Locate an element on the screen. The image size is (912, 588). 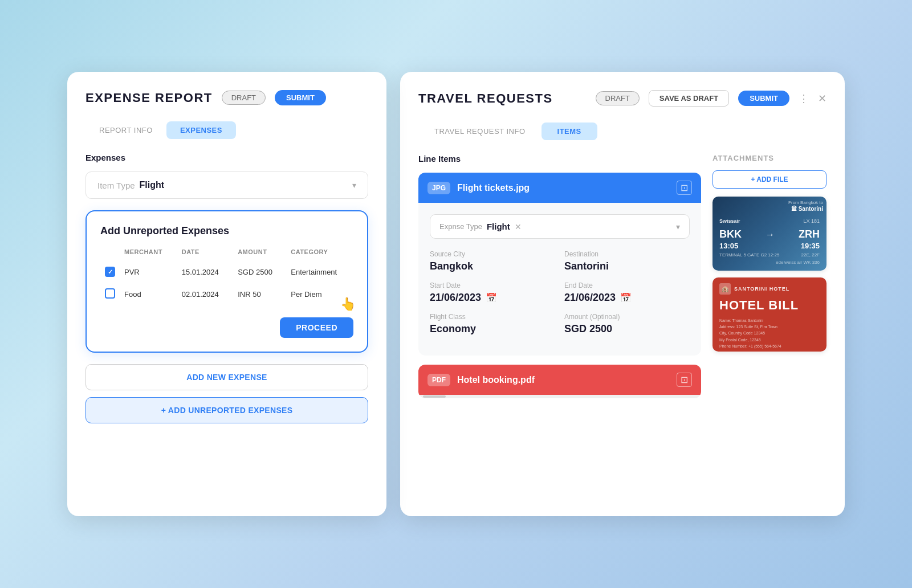
dest-city: ZRH is located at coordinates (809, 235).